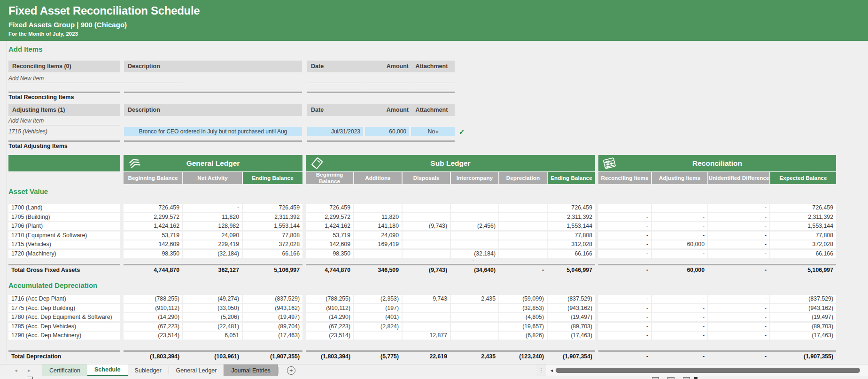  Describe the element at coordinates (378, 244) in the screenshot. I see `value-cell: 169,419` at that location.